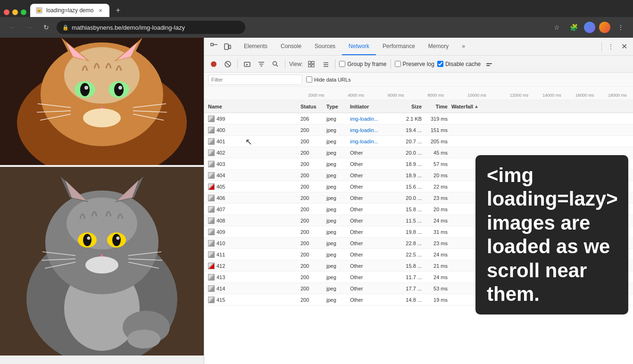  What do you see at coordinates (624, 47) in the screenshot?
I see `devtools-close-button: ✕` at bounding box center [624, 47].